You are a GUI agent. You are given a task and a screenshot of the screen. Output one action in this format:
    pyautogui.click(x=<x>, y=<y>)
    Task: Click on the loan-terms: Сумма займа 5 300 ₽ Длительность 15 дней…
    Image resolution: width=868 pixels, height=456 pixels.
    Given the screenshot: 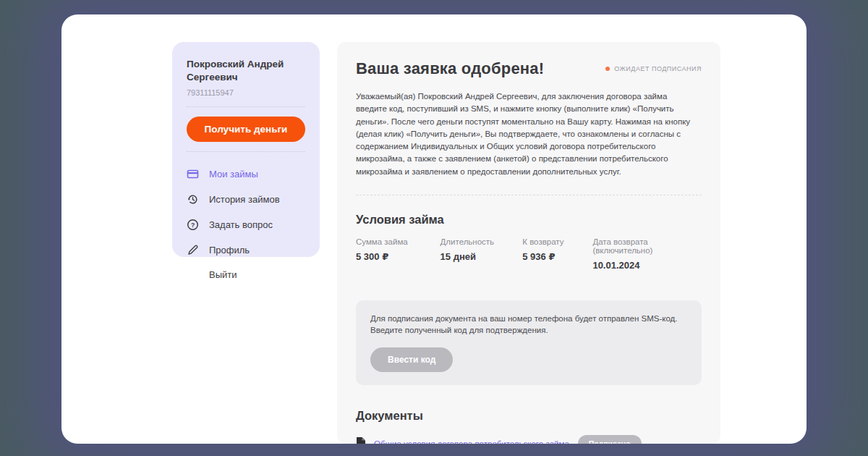 What is the action you would take?
    pyautogui.click(x=529, y=254)
    